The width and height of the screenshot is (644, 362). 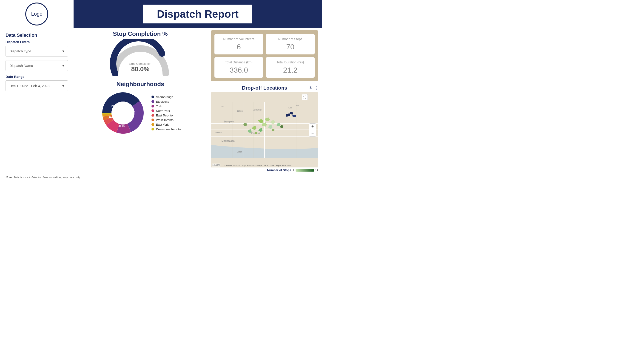 I want to click on logo-area: Logo, so click(x=37, y=14).